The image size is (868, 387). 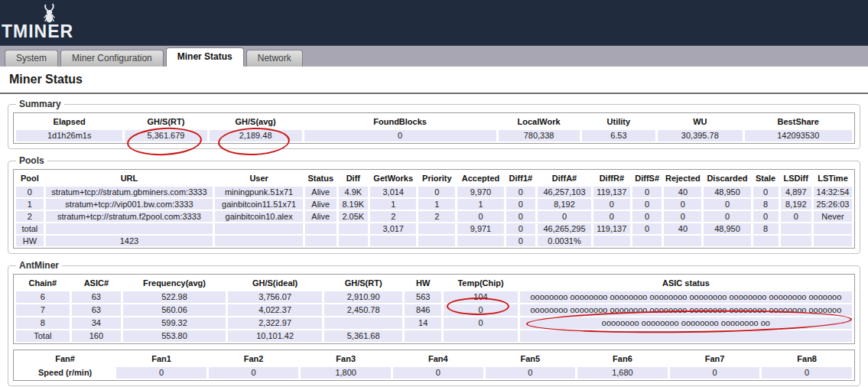 What do you see at coordinates (434, 204) in the screenshot?
I see `table-row: 1stratum+tcp://vip001.bw.com:3333gainbit…` at bounding box center [434, 204].